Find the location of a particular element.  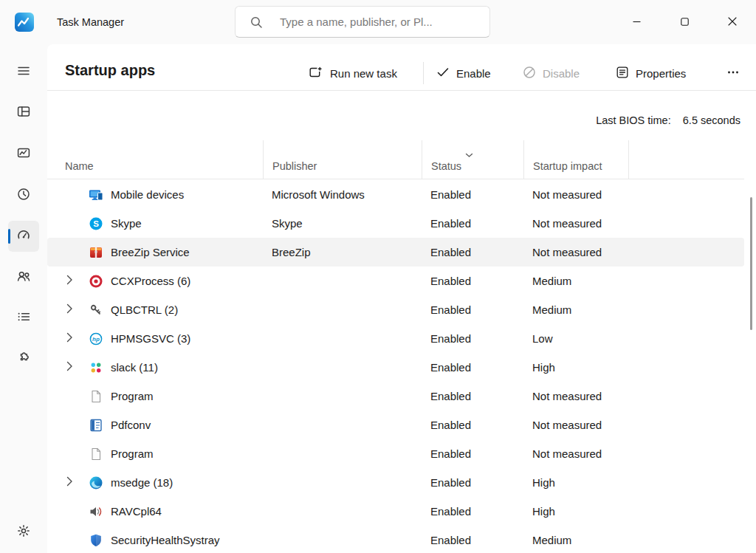

search-icon is located at coordinates (257, 24).